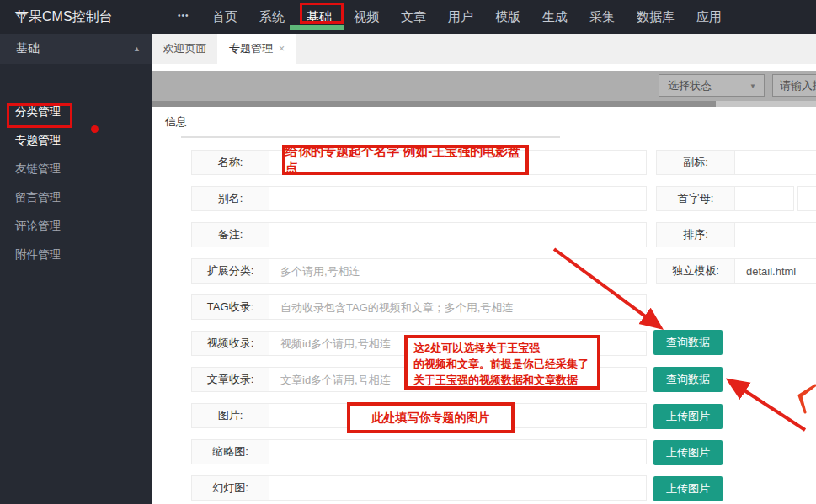 This screenshot has height=504, width=816. I want to click on status-select-value: 选择状态, so click(690, 86).